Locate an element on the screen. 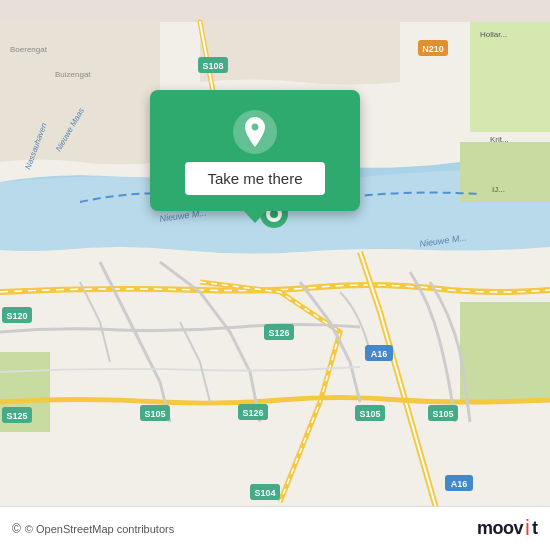  moovit-text2: t is located at coordinates (535, 528).